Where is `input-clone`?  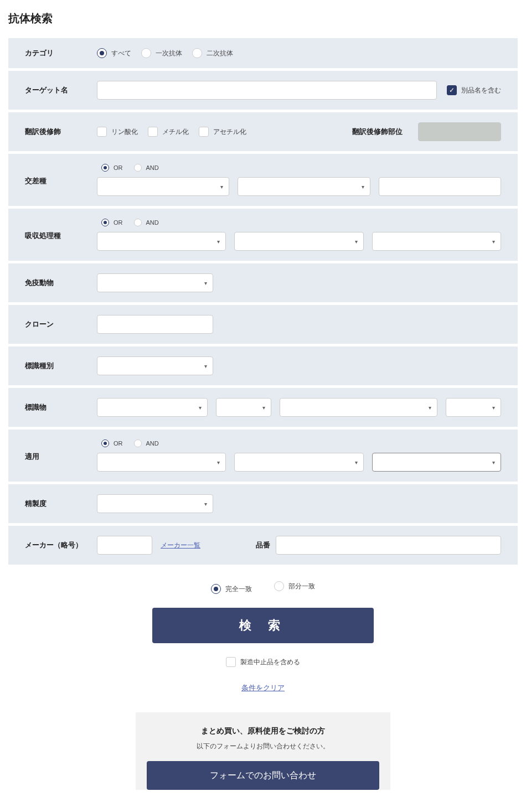
input-clone is located at coordinates (155, 324).